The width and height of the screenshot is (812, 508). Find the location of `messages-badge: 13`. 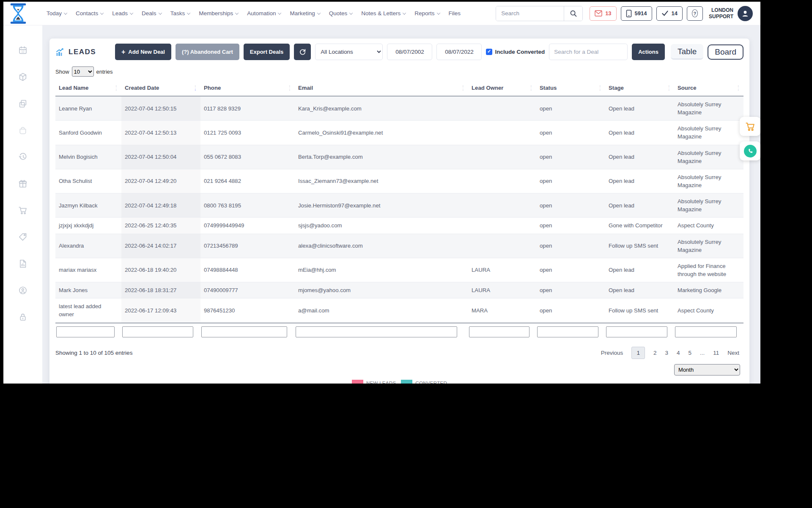

messages-badge: 13 is located at coordinates (603, 14).